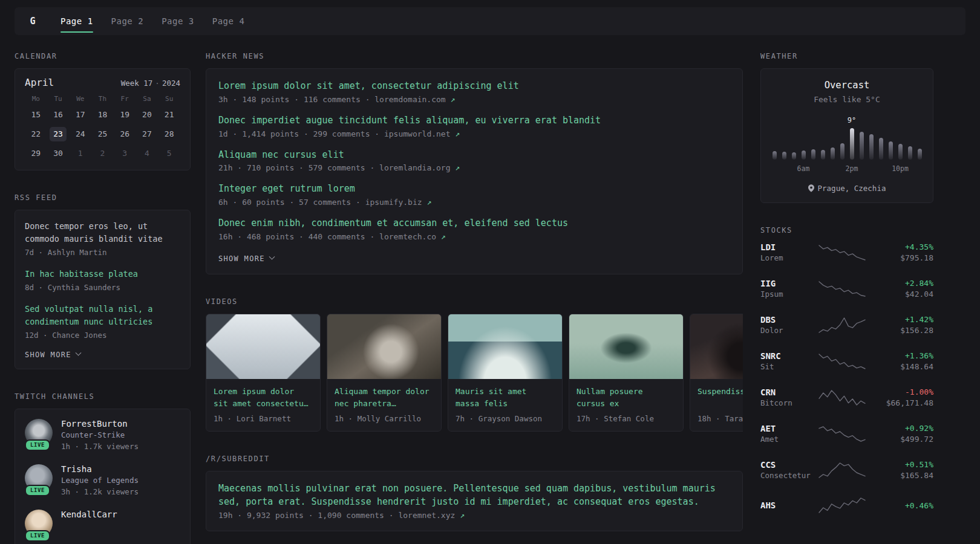 The width and height of the screenshot is (980, 544). I want to click on calendar-day: 20, so click(148, 115).